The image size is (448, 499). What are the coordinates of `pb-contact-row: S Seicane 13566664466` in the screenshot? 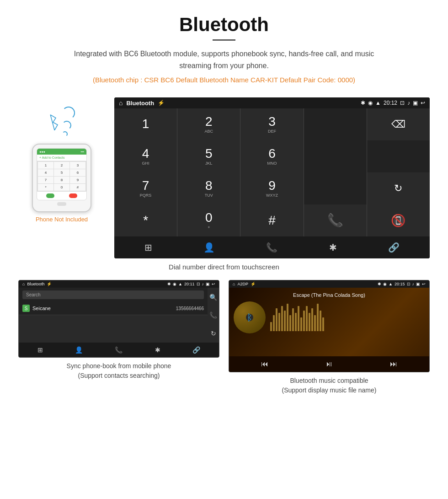 It's located at (113, 308).